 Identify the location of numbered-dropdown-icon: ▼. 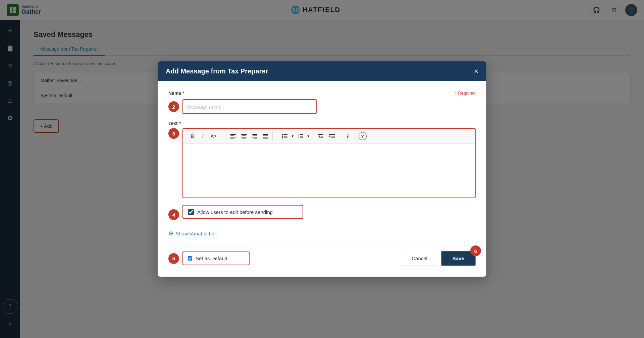
(309, 136).